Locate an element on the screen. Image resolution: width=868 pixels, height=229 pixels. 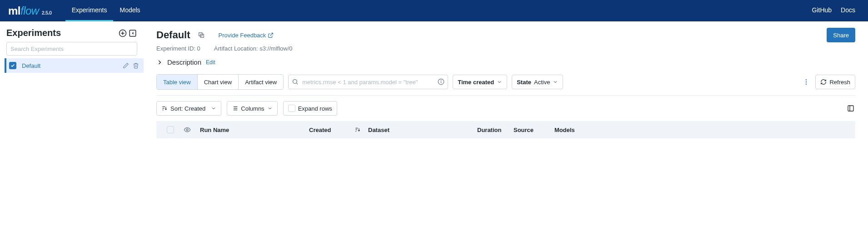
runs-table-header: Run Name Created Dataset Duration Source… is located at coordinates (506, 130).